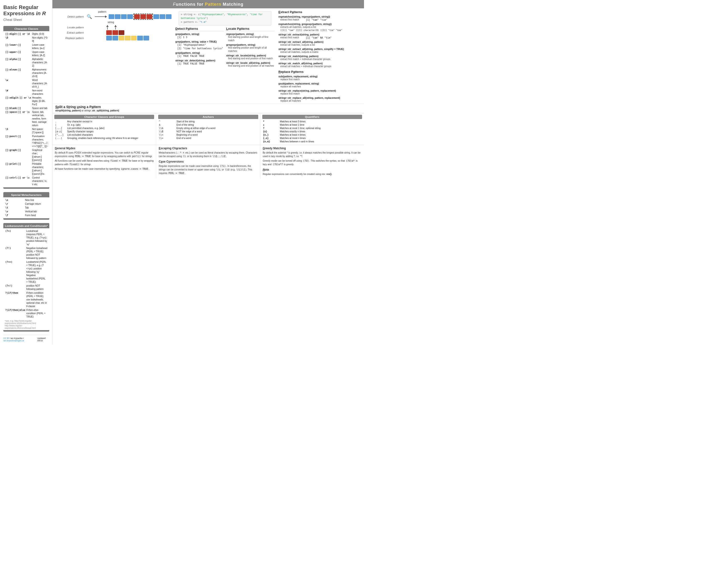  Describe the element at coordinates (26, 238) in the screenshot. I see `table-row: (?=) Lookahead (requires PERL = TRUE), e…` at that location.